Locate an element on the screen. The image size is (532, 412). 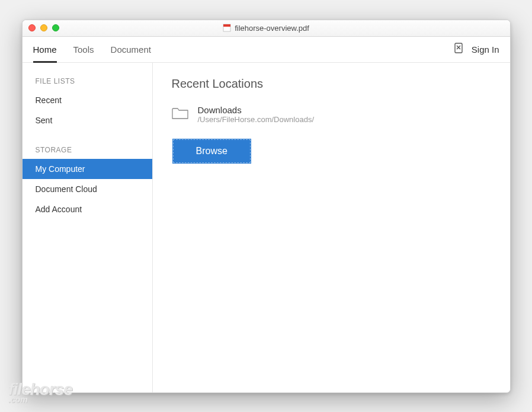
tab-document: Document is located at coordinates (131, 50).